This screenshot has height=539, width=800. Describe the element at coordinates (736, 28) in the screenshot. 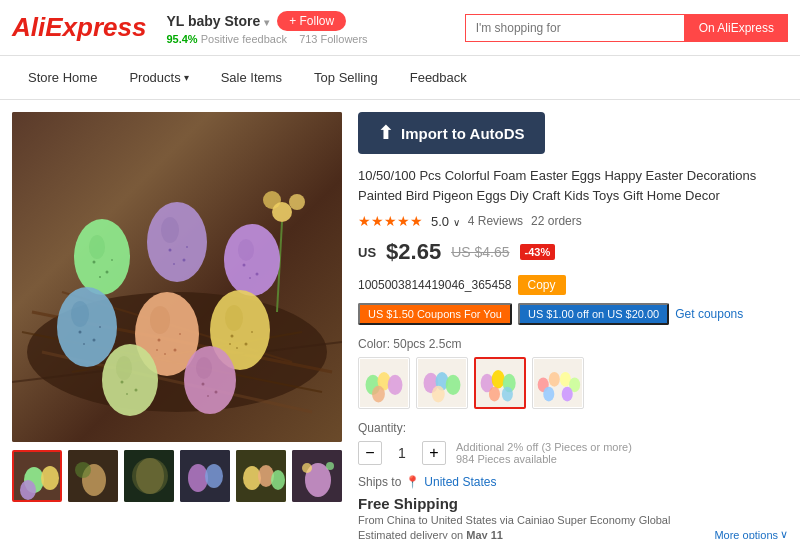

I see `search-button: On AliExpress` at that location.